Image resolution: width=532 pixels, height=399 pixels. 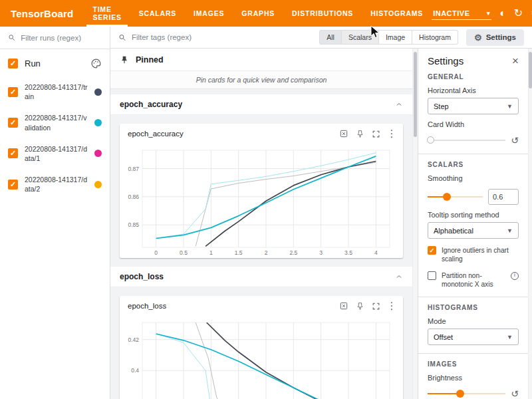 I want to click on filter-image-button: Image, so click(x=396, y=37).